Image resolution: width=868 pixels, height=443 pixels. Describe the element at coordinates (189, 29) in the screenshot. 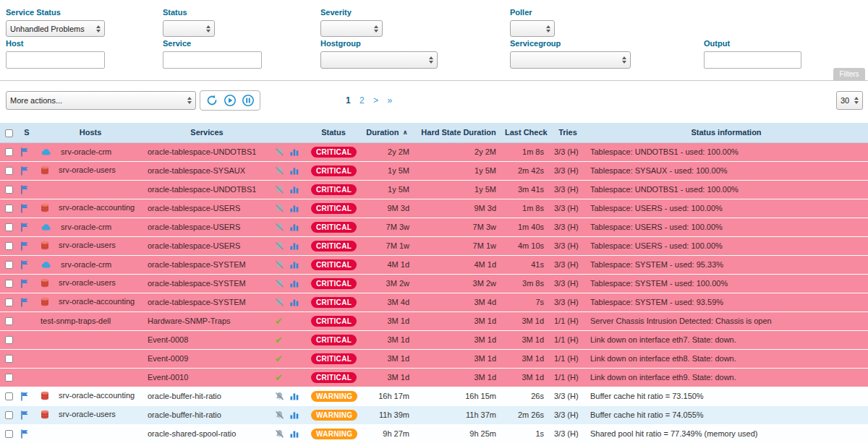

I see `status-select` at that location.